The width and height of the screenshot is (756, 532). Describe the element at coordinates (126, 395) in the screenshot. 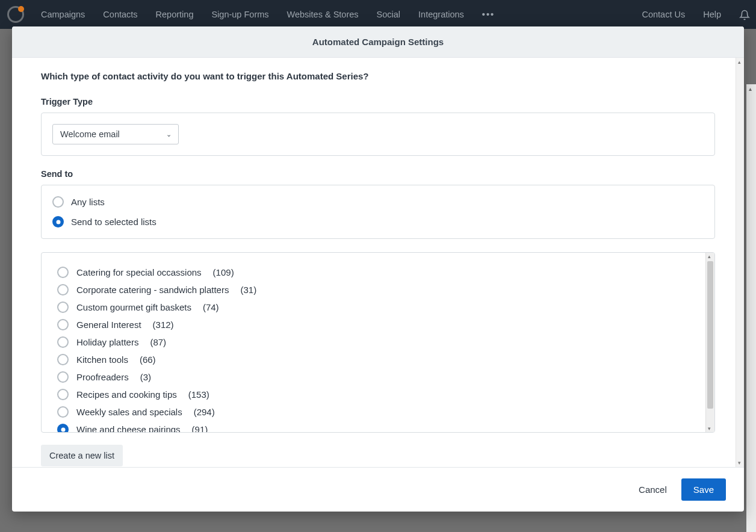

I see `list-item-name: Recipes and cooking tips` at that location.